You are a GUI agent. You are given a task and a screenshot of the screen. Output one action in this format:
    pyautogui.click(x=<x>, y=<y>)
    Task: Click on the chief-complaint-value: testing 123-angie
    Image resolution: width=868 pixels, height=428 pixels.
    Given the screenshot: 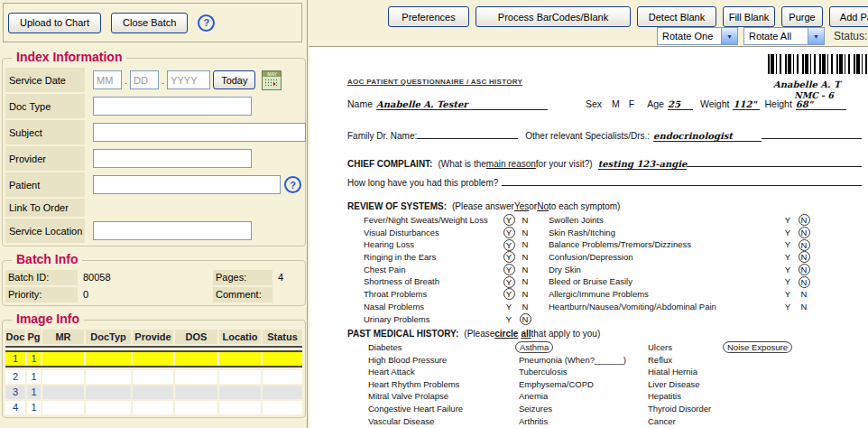 What is the action you would take?
    pyautogui.click(x=642, y=164)
    